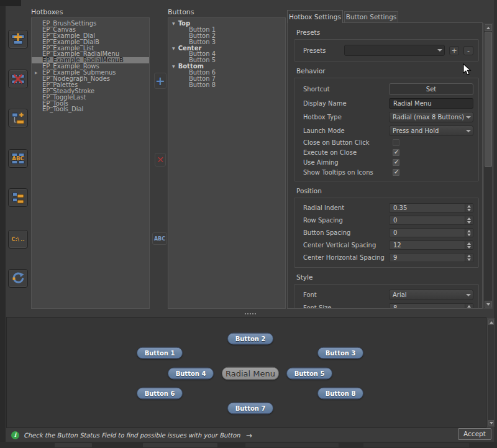 This screenshot has height=448, width=497. I want to click on preset-add-button: +, so click(454, 51).